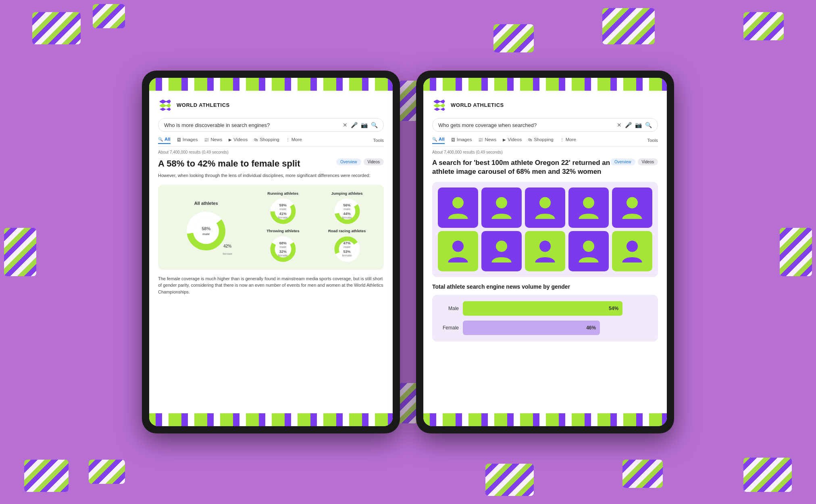  I want to click on tag-overview-left: Overview, so click(349, 162).